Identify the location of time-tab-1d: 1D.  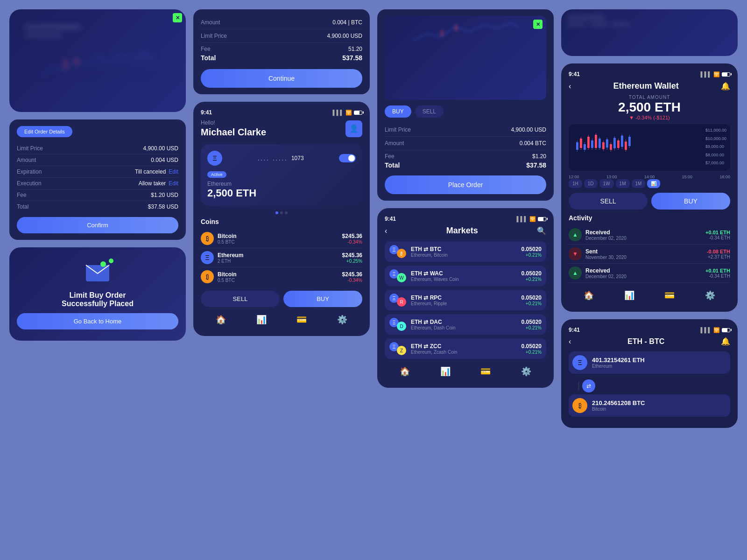
(591, 184).